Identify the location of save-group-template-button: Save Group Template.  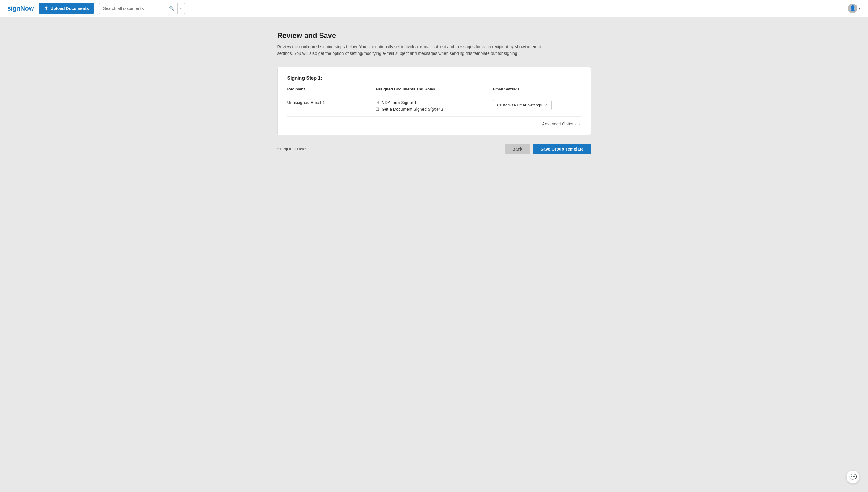
(562, 149).